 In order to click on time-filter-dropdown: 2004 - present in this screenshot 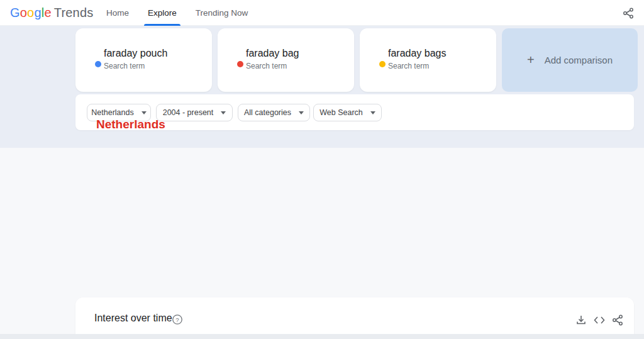, I will do `click(194, 113)`.